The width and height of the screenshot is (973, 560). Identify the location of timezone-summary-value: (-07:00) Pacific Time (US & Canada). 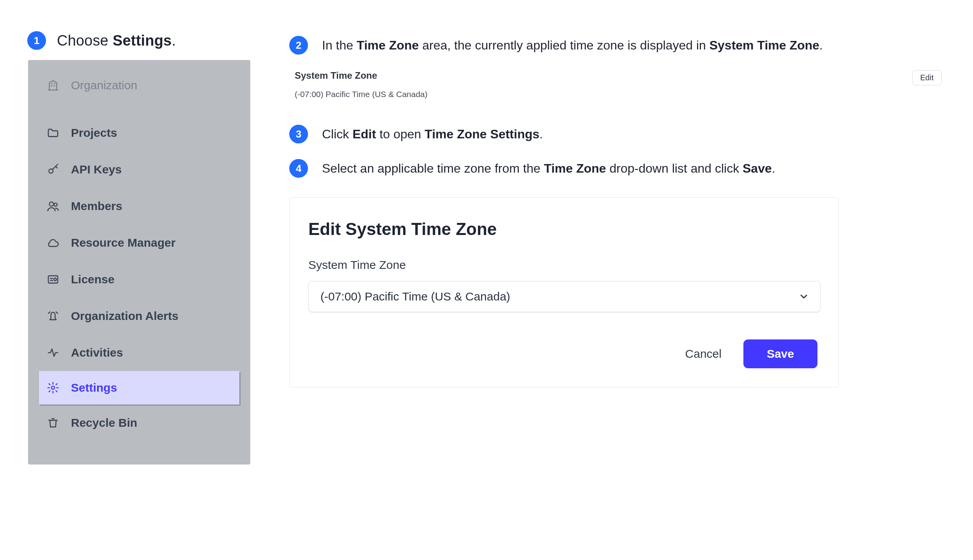
(361, 94).